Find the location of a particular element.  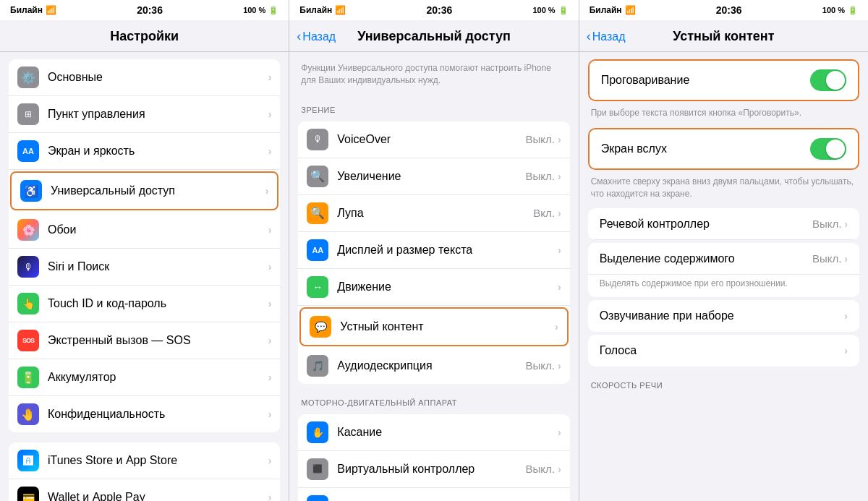

desc-vydelenie: Выделять содержимое при его произношении… is located at coordinates (723, 286).